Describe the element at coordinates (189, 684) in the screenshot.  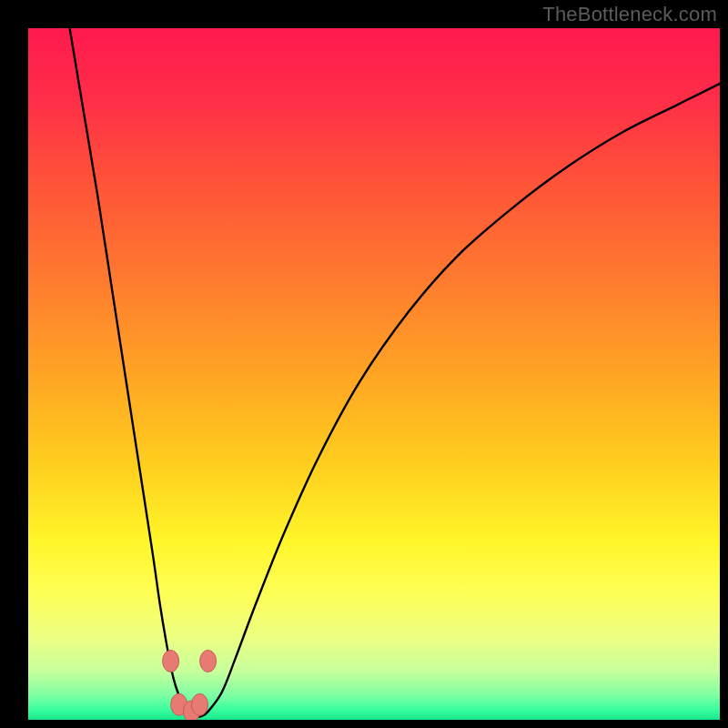
I see `sweet-spot-markers` at that location.